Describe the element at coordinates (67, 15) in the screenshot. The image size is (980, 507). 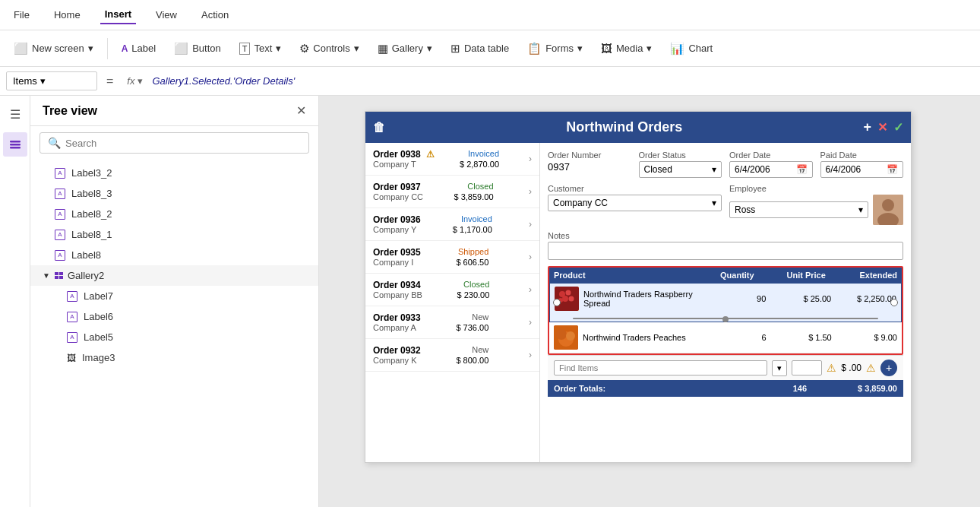
I see `menu-home: Home` at that location.